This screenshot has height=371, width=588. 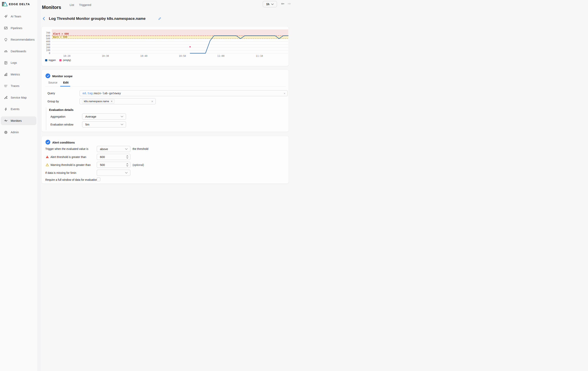 What do you see at coordinates (53, 101) in the screenshot?
I see `groupby-label: Group by` at bounding box center [53, 101].